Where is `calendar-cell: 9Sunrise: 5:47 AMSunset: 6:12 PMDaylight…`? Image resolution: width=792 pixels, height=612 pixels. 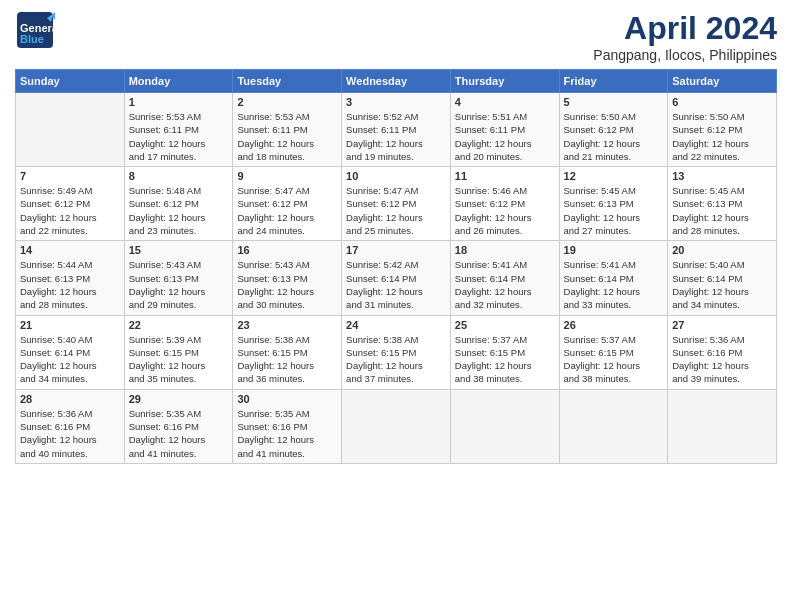
calendar-cell: 9Sunrise: 5:47 AMSunset: 6:12 PMDaylight… is located at coordinates (288, 204).